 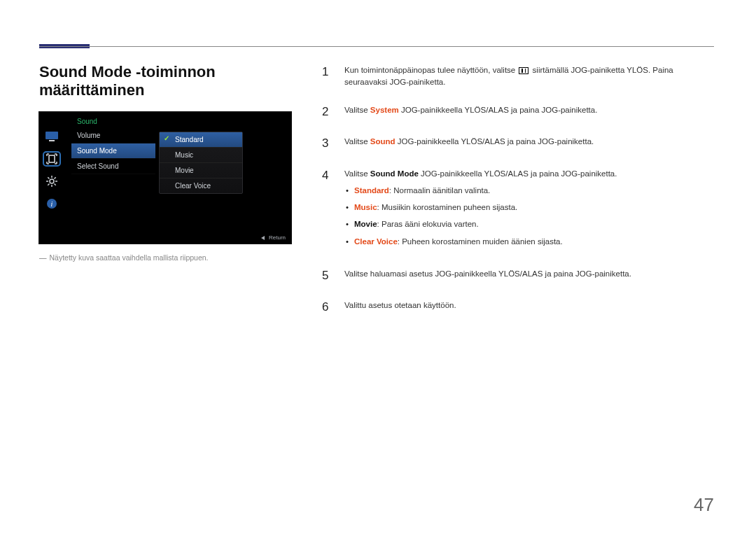 I want to click on step-6: 6 Valittu asetus otetaan käyttöön., so click(x=518, y=307).